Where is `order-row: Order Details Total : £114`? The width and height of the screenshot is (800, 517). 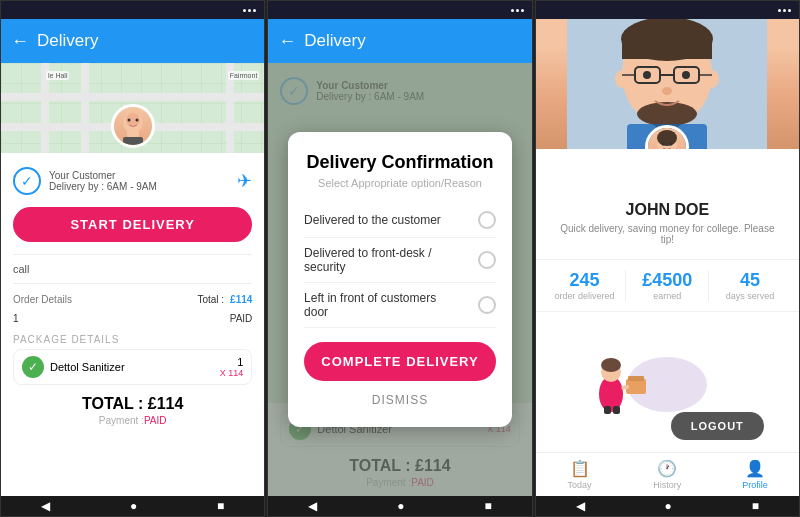 order-row: Order Details Total : £114 is located at coordinates (132, 300).